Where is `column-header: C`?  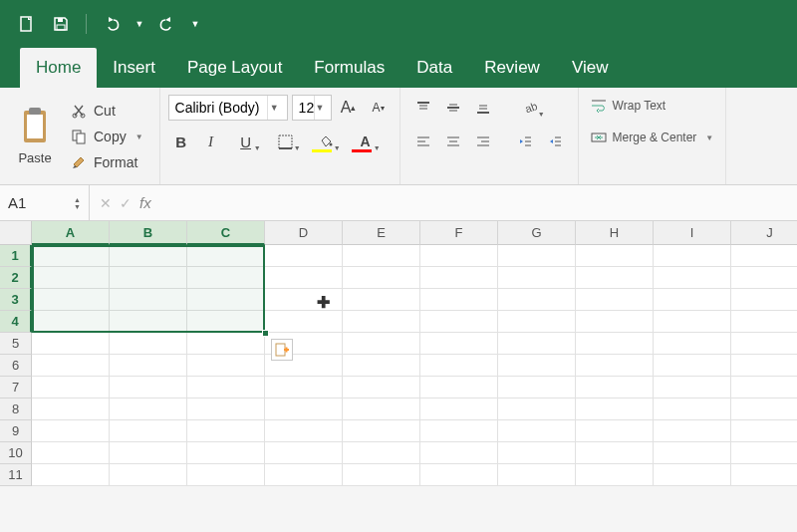 column-header: C is located at coordinates (226, 233).